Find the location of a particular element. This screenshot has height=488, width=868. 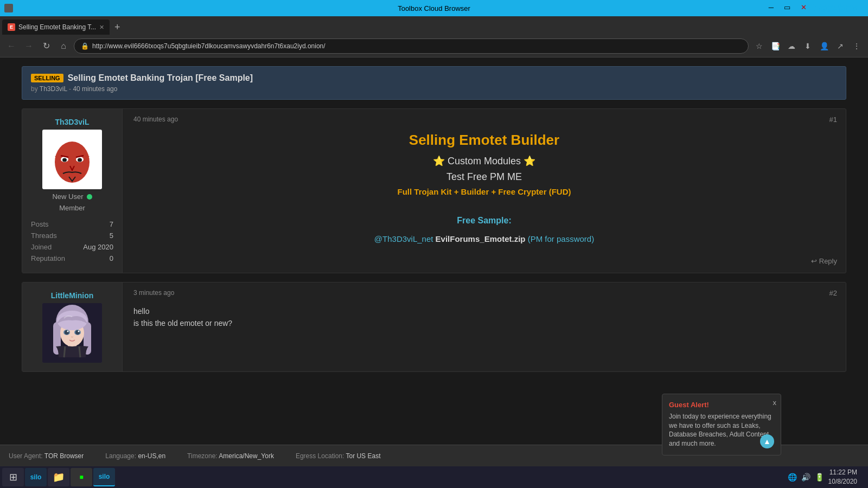

bookmarks-icon: 📑 is located at coordinates (775, 46).